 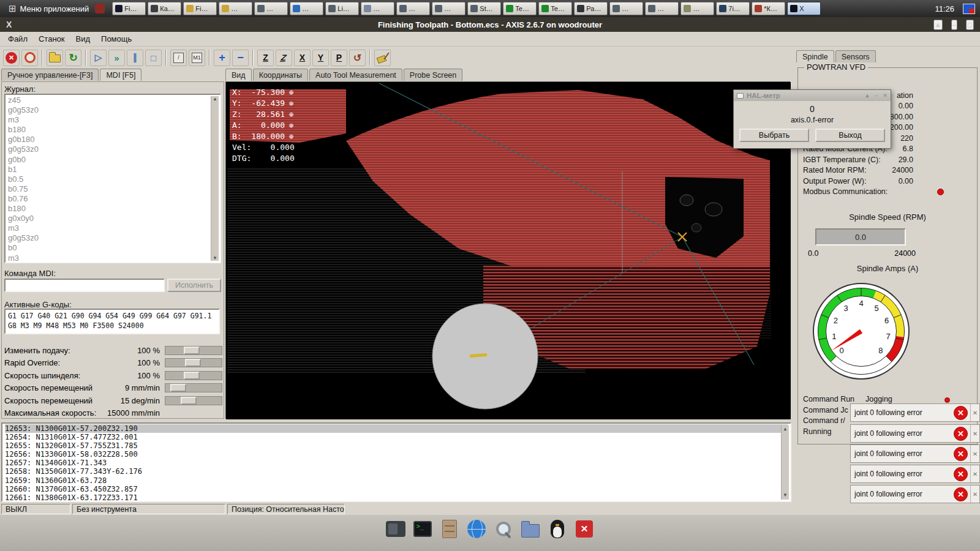 What do you see at coordinates (433, 75) in the screenshot?
I see `preview-tab: Probe Screen` at bounding box center [433, 75].